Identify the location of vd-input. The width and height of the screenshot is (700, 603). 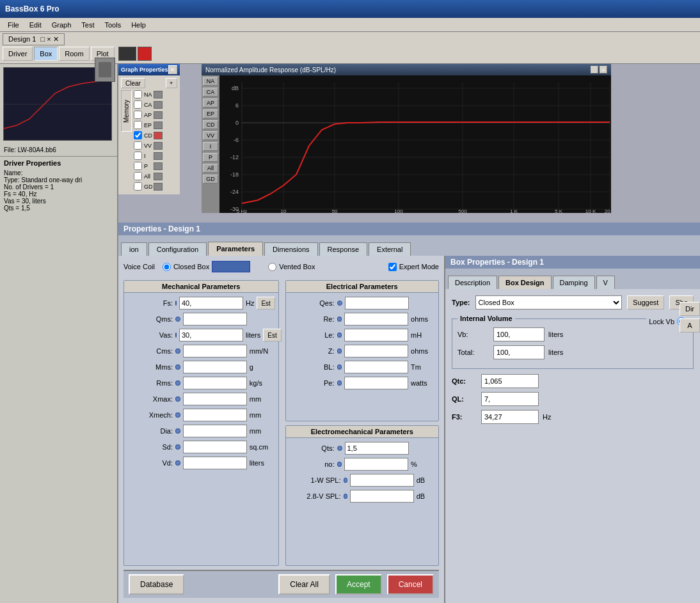
(215, 463).